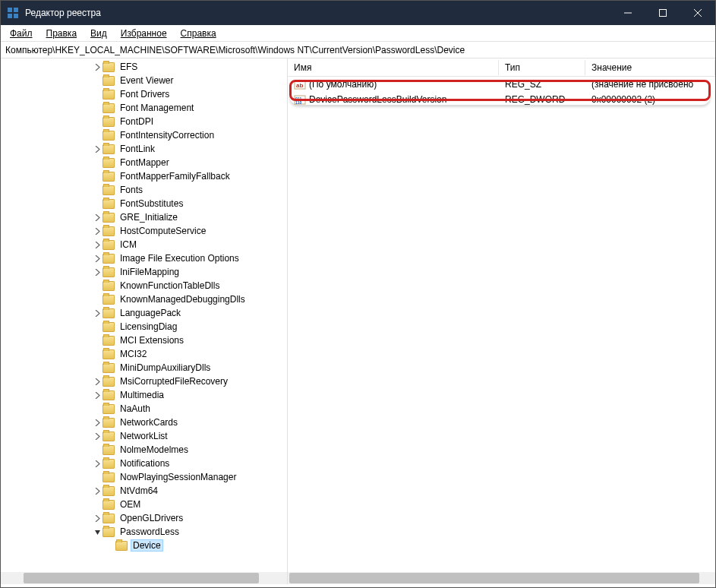  Describe the element at coordinates (144, 245) in the screenshot. I see `tree-item: ICM` at that location.